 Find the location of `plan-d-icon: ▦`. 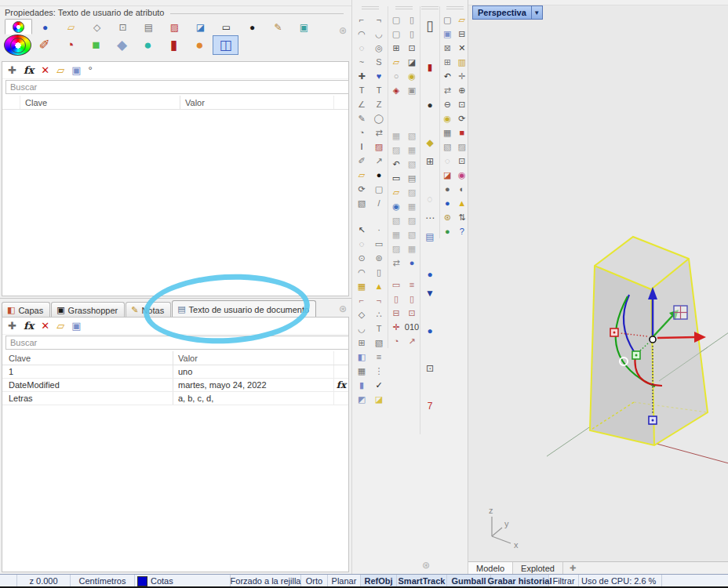

plan-d-icon: ▦ is located at coordinates (412, 150).